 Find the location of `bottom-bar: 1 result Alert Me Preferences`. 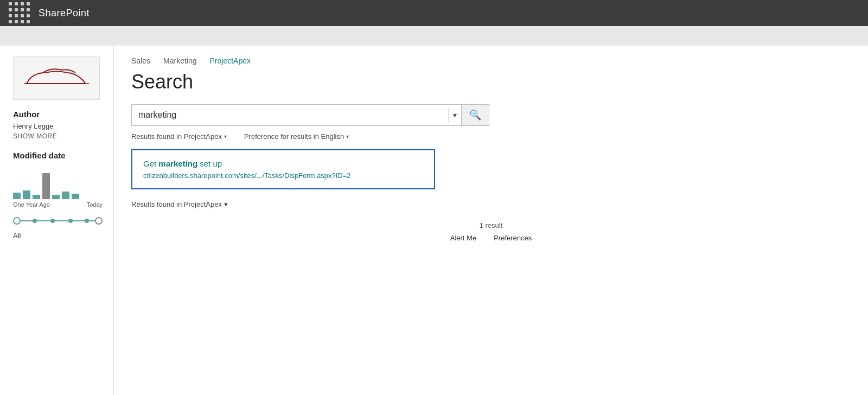

bottom-bar: 1 result Alert Me Preferences is located at coordinates (491, 232).